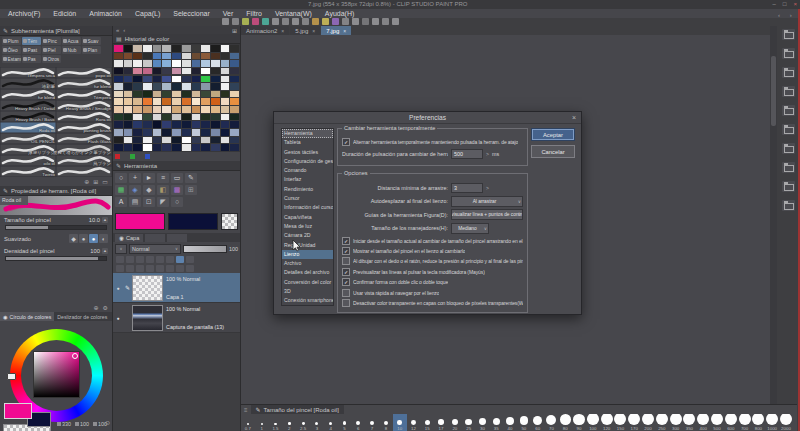  I want to click on layer-opacity-value: 100, so click(234, 249).